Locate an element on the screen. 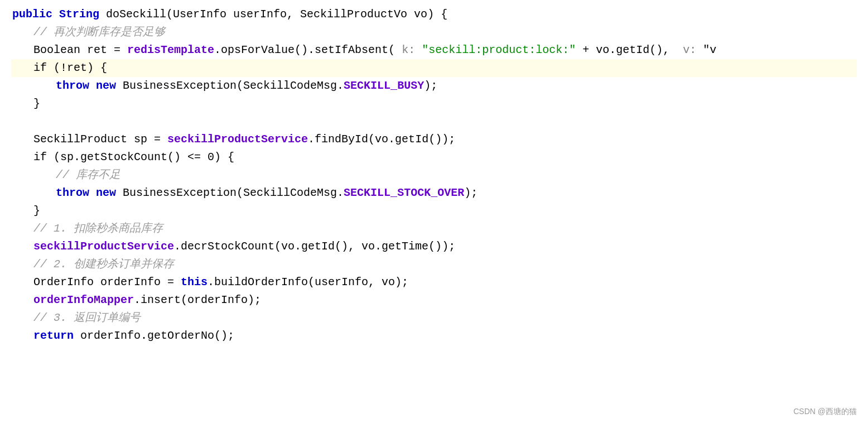 This screenshot has height=423, width=868. constant-seckill-busy: SECKILL_BUSY is located at coordinates (384, 86).